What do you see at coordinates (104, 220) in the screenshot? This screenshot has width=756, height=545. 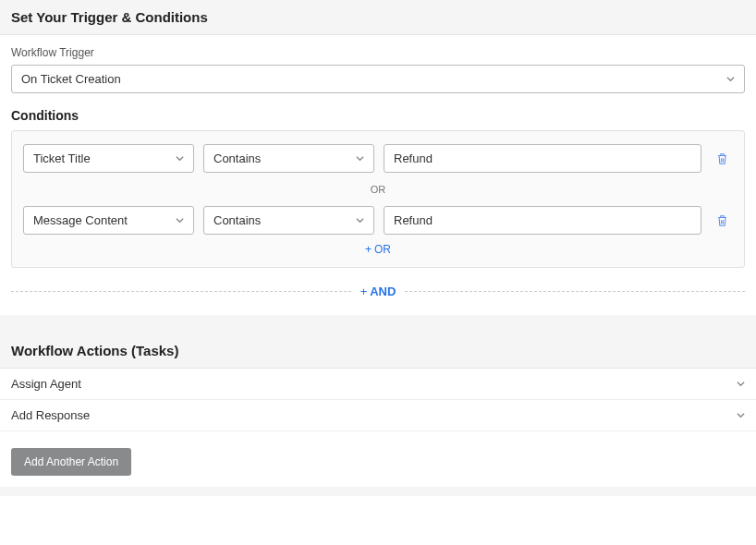 I see `condition-field-value: Message Content` at bounding box center [104, 220].